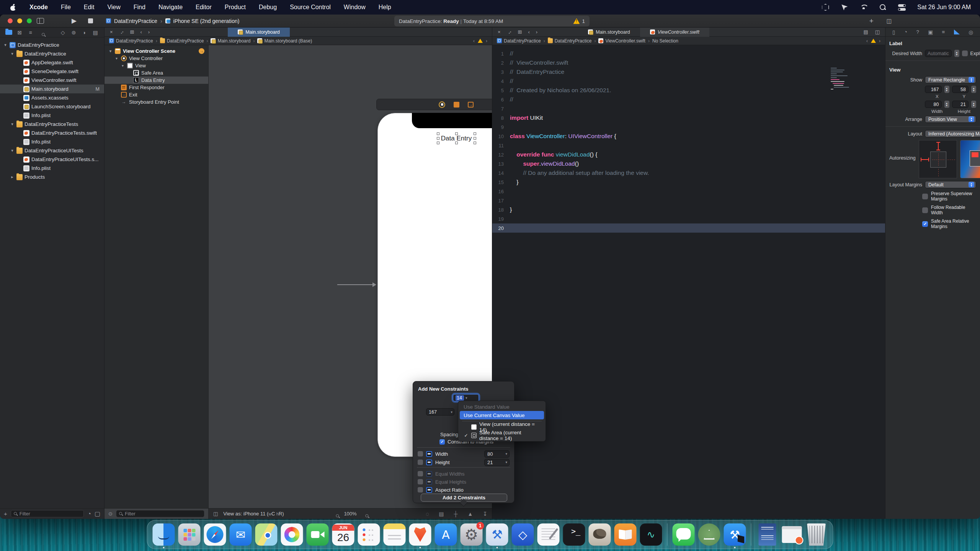 The height and width of the screenshot is (551, 980). Describe the element at coordinates (132, 32) in the screenshot. I see `editor-mode-icon: ⊞` at that location.